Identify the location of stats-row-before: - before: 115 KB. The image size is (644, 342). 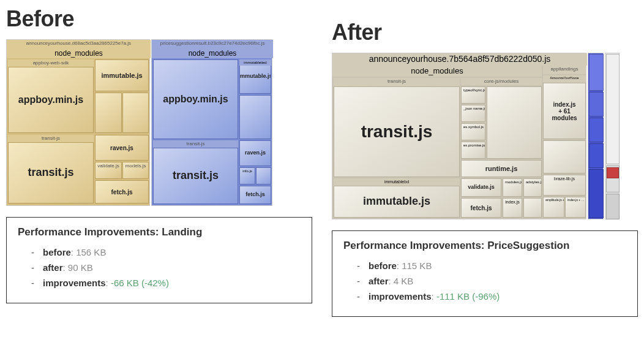
(485, 266).